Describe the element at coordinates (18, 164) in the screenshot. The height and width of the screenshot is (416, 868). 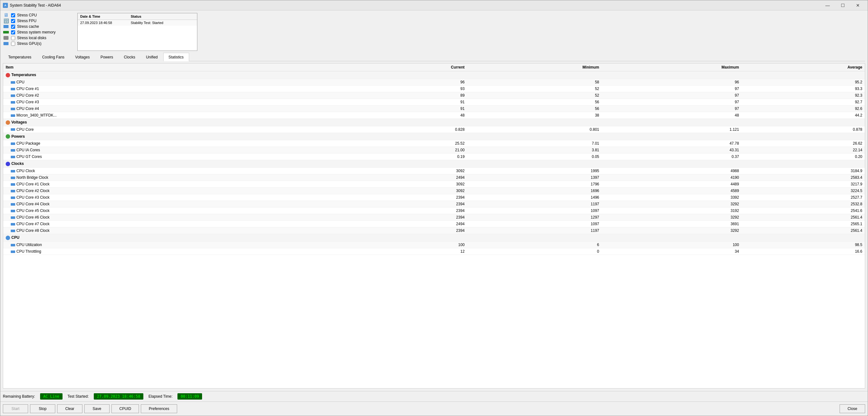
I see `section-label: Clocks` at that location.